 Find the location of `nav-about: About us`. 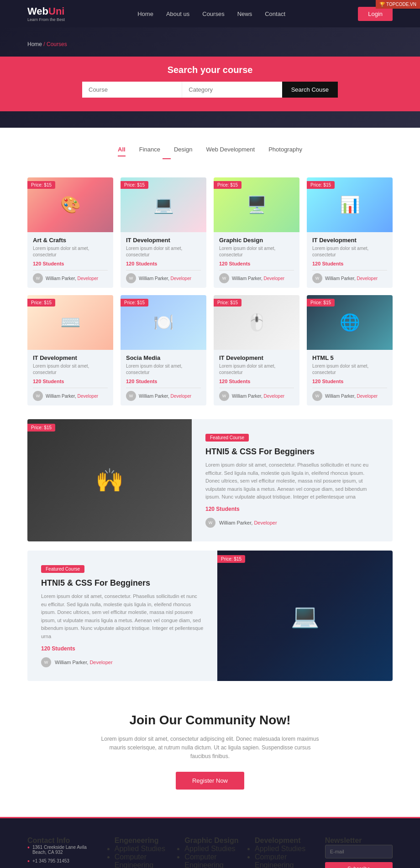

nav-about: About us is located at coordinates (178, 14).